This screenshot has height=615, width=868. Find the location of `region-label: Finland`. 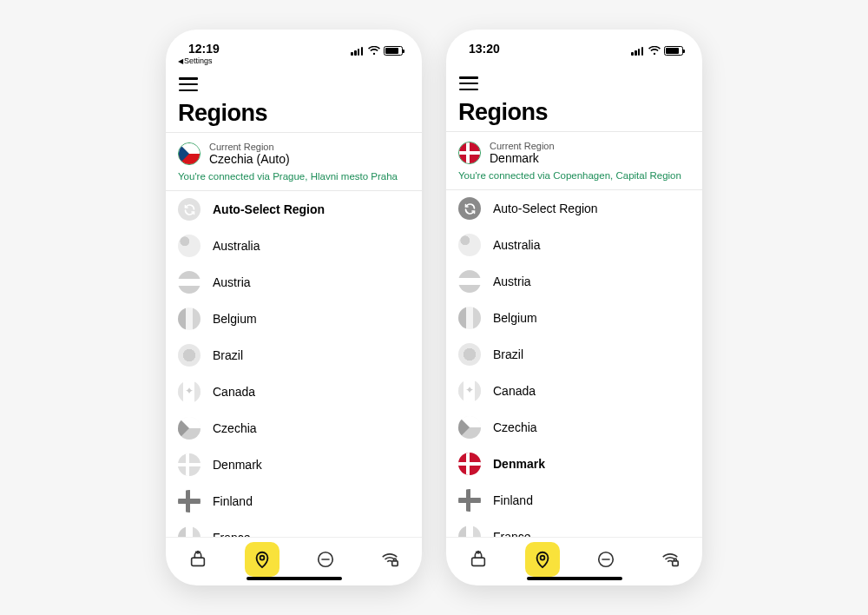

region-label: Finland is located at coordinates (513, 500).